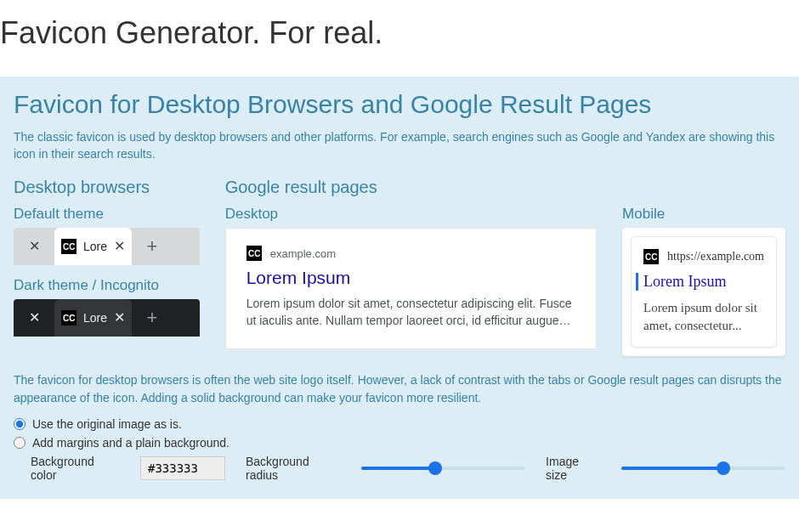 The height and width of the screenshot is (532, 799). What do you see at coordinates (411, 187) in the screenshot?
I see `google-result-heading: Google result pages` at bounding box center [411, 187].